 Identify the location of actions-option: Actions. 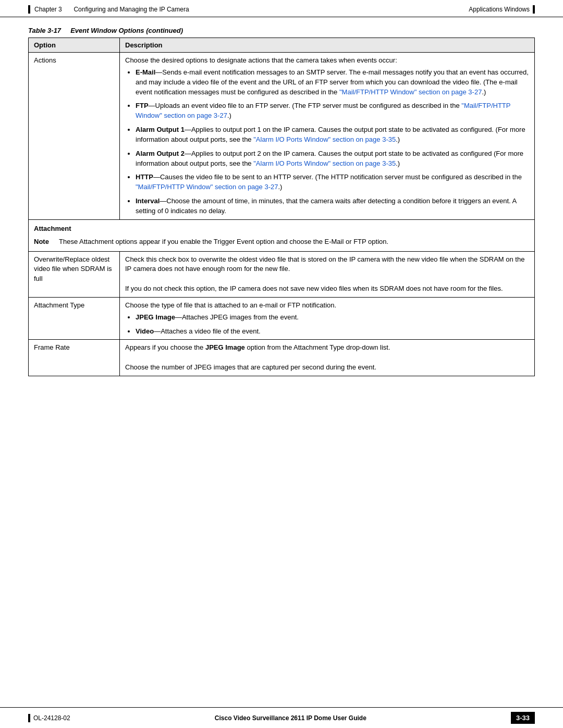
(74, 137).